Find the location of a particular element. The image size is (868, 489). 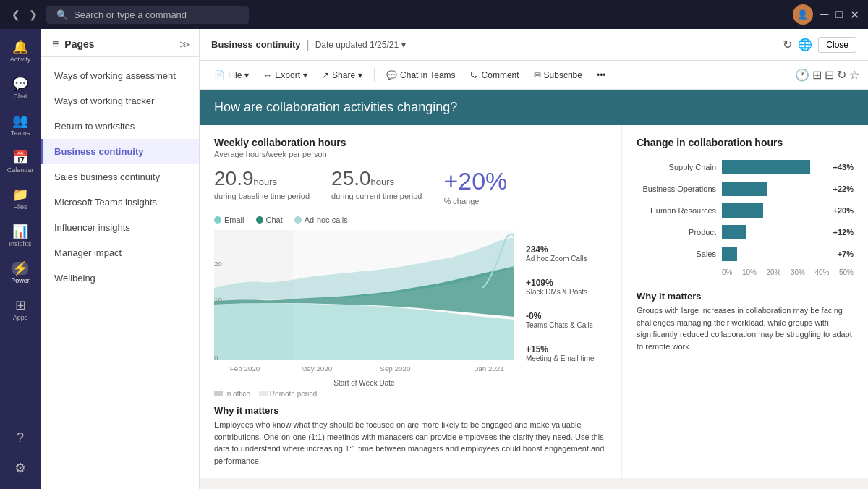

comment-button: 🗨 Comment is located at coordinates (495, 75).